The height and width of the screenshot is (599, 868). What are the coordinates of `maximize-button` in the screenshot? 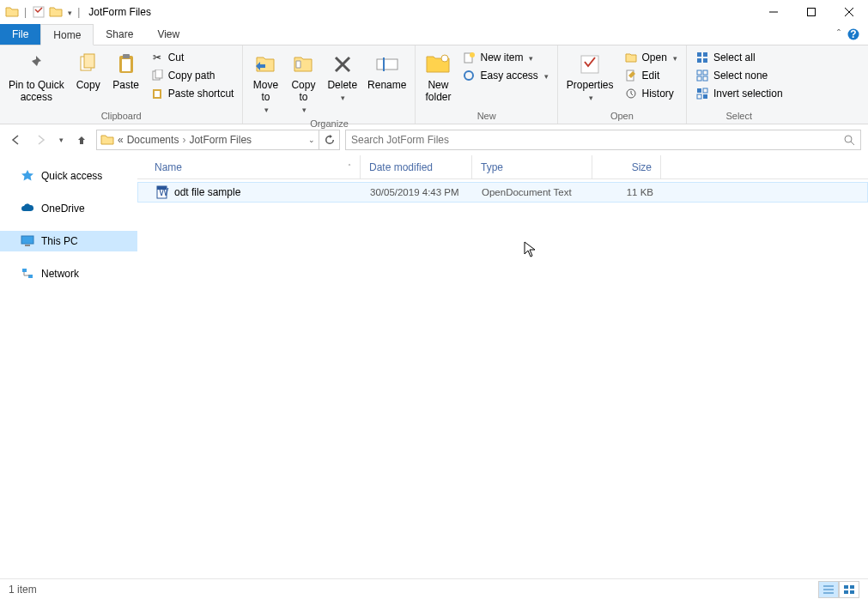 It's located at (811, 12).